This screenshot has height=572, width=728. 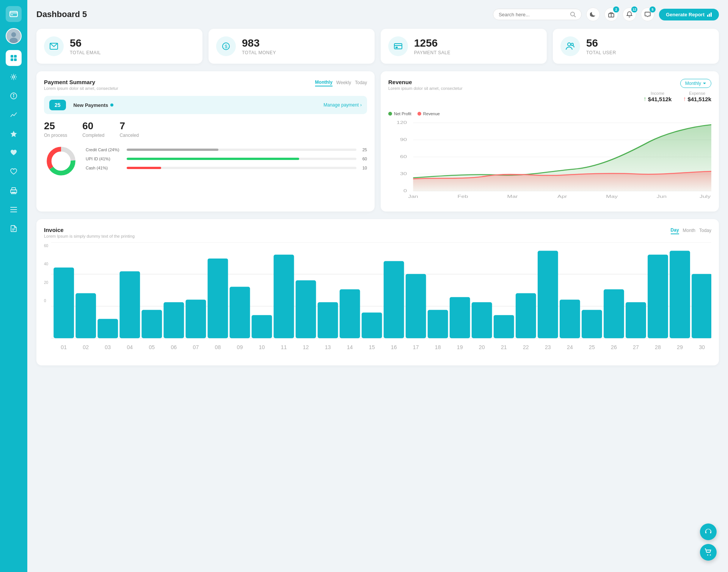 I want to click on sidebar-item-analytics, so click(x=14, y=115).